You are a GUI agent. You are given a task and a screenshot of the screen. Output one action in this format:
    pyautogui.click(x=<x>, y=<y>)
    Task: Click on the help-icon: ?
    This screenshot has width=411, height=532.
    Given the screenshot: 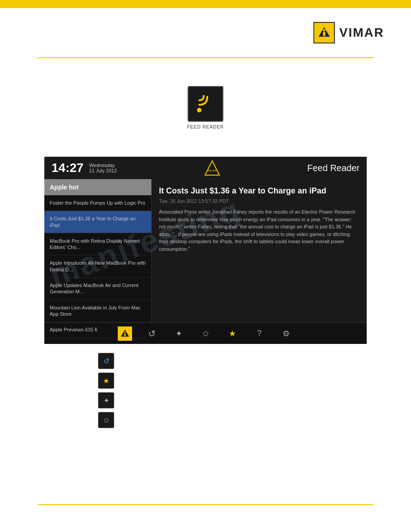 What is the action you would take?
    pyautogui.click(x=259, y=334)
    